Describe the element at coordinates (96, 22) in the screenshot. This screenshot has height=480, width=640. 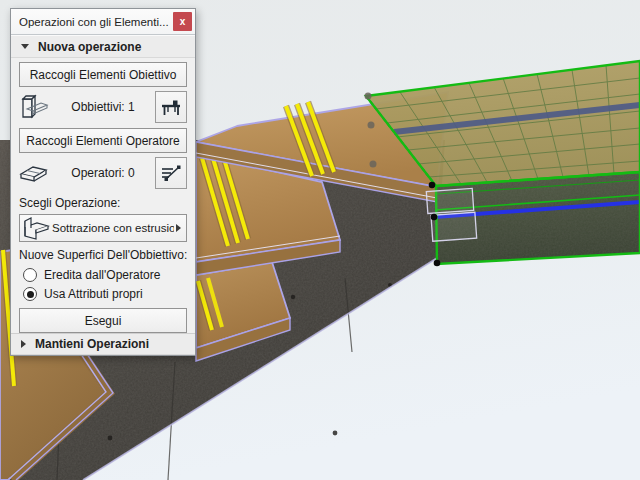
I see `palette-title: Operazioni con gli Elementi...` at that location.